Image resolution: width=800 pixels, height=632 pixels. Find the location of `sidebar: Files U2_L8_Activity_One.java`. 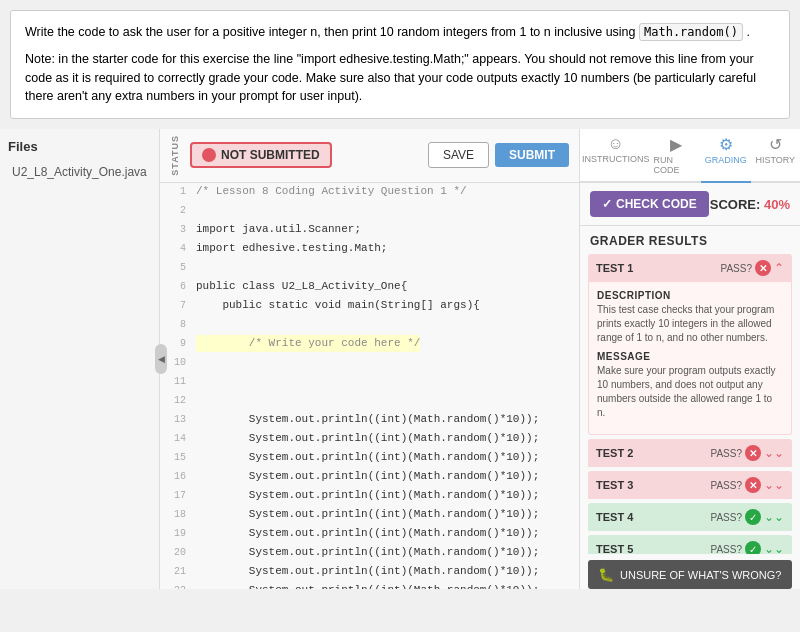

sidebar: Files U2_L8_Activity_One.java is located at coordinates (80, 359).